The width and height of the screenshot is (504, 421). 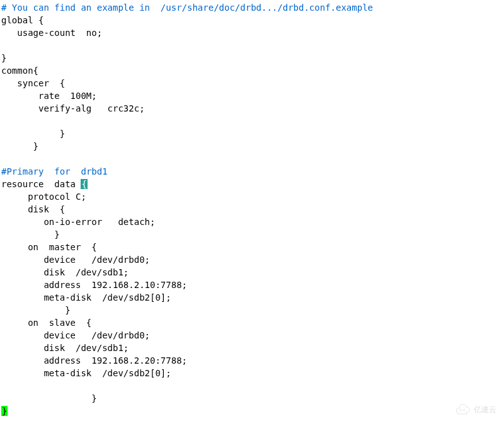 What do you see at coordinates (47, 323) in the screenshot?
I see `code-line: on slave {` at bounding box center [47, 323].